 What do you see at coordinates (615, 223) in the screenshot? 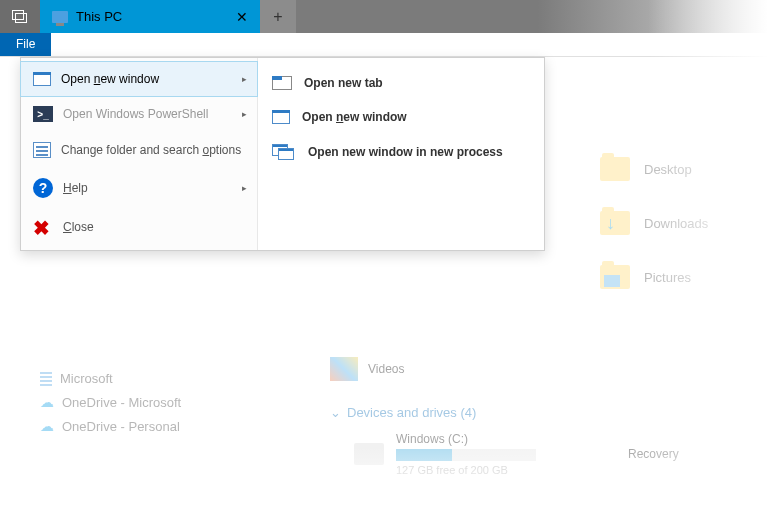
I see `folder-downloads-icon` at bounding box center [615, 223].